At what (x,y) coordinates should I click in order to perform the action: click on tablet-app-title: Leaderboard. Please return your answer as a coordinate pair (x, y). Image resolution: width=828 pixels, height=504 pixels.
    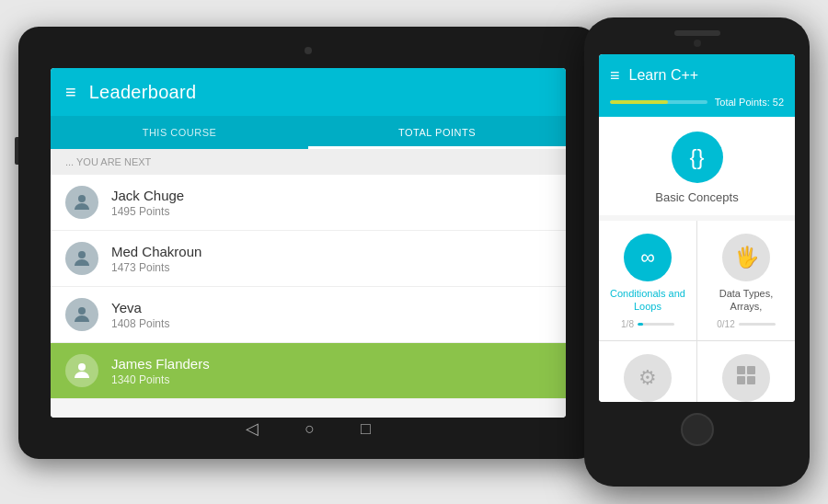
    Looking at the image, I should click on (144, 92).